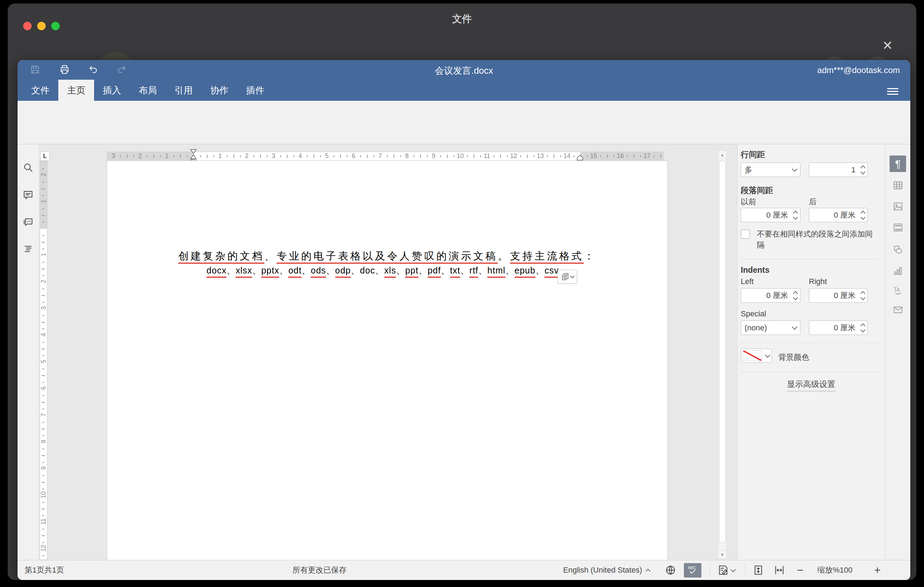 The width and height of the screenshot is (924, 587). What do you see at coordinates (771, 328) in the screenshot?
I see `special-select: (none)` at bounding box center [771, 328].